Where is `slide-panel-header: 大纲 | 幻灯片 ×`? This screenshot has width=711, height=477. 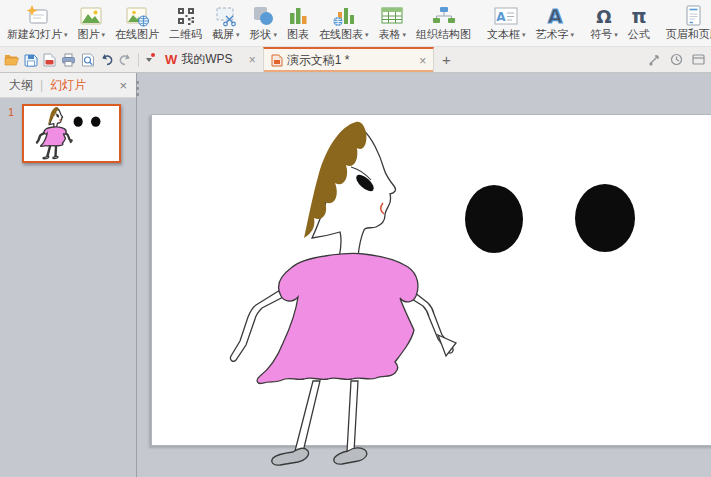
slide-panel-header: 大纲 | 幻灯片 × is located at coordinates (68, 86).